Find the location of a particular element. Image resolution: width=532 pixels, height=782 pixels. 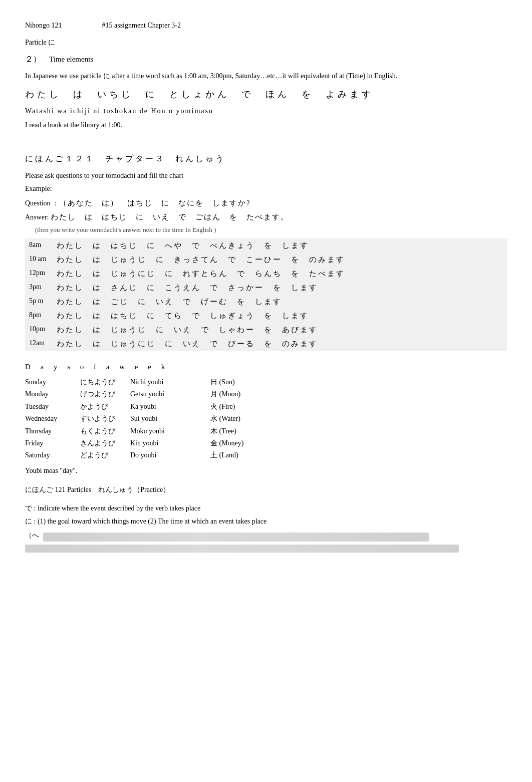

translation-sentence: I read a book at the library at 1:00. is located at coordinates (266, 125).